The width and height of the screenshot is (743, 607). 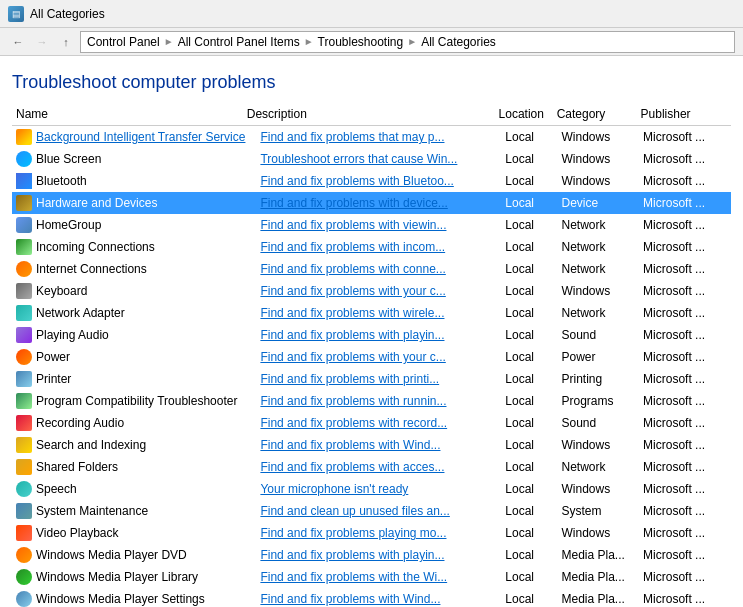 What do you see at coordinates (18, 42) in the screenshot?
I see `back-button: ←` at bounding box center [18, 42].